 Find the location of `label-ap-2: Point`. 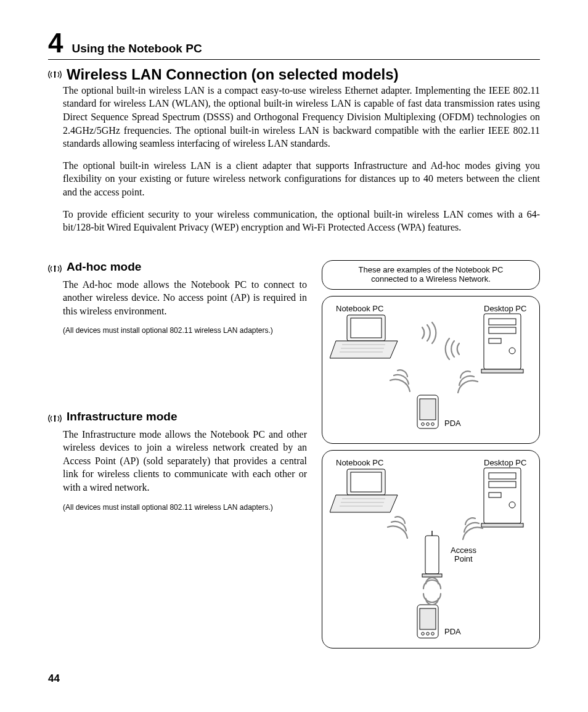

label-ap-2: Point is located at coordinates (463, 559).